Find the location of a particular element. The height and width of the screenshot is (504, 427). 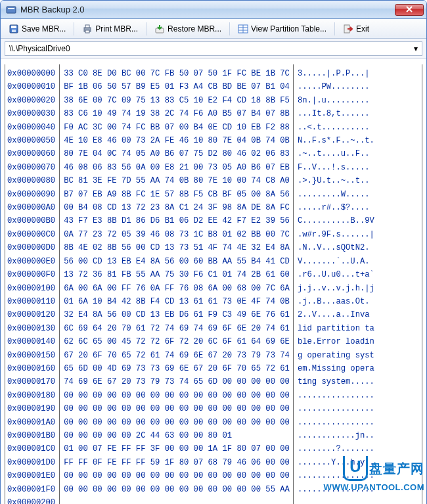

app-icon is located at coordinates (11, 10).